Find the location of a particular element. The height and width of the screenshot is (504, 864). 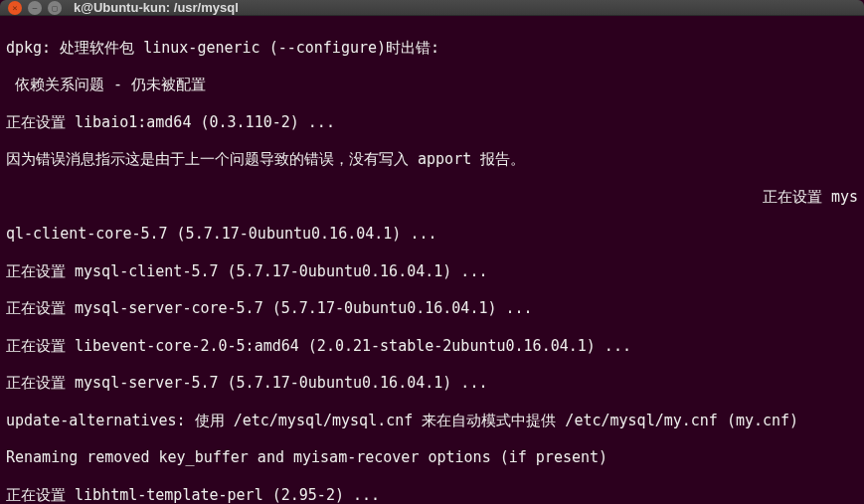

close-icon: × is located at coordinates (15, 8).